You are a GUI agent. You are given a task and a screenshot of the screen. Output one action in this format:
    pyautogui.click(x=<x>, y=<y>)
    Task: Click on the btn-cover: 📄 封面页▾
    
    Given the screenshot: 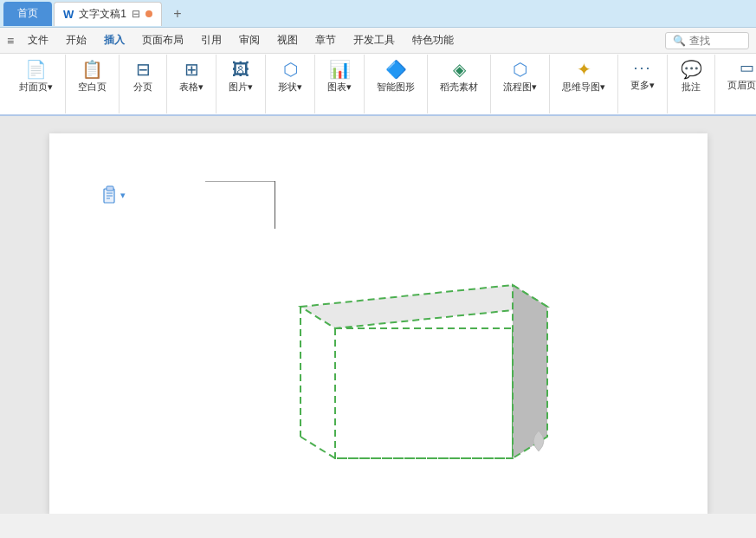 What is the action you would take?
    pyautogui.click(x=36, y=76)
    